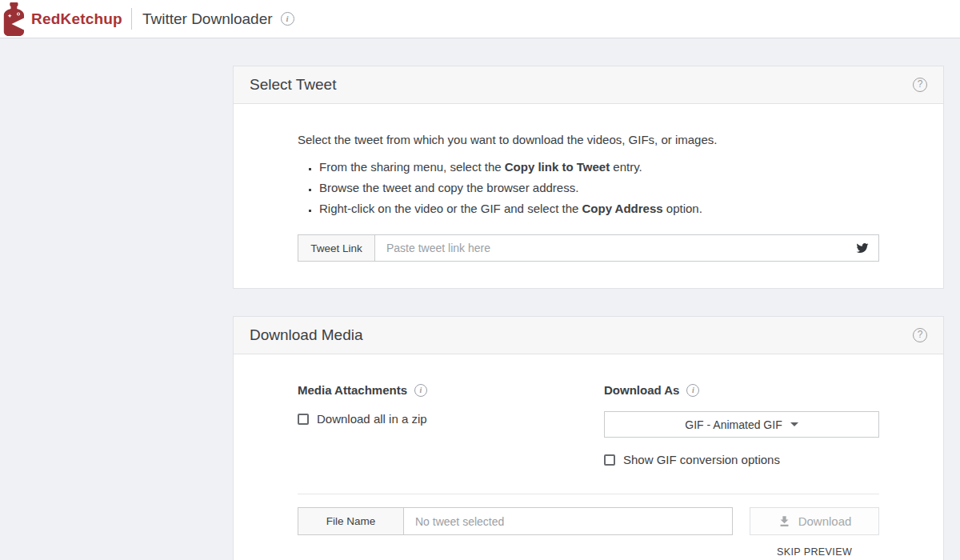 This screenshot has height=560, width=960. Describe the element at coordinates (733, 425) in the screenshot. I see `format-select-value: GIF - Animated GIF` at that location.